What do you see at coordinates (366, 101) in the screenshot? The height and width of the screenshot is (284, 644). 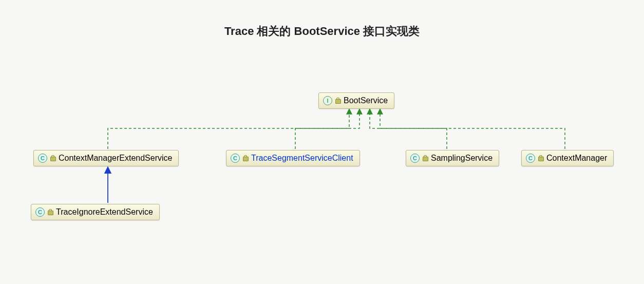 I see `node-label: BootService` at bounding box center [366, 101].